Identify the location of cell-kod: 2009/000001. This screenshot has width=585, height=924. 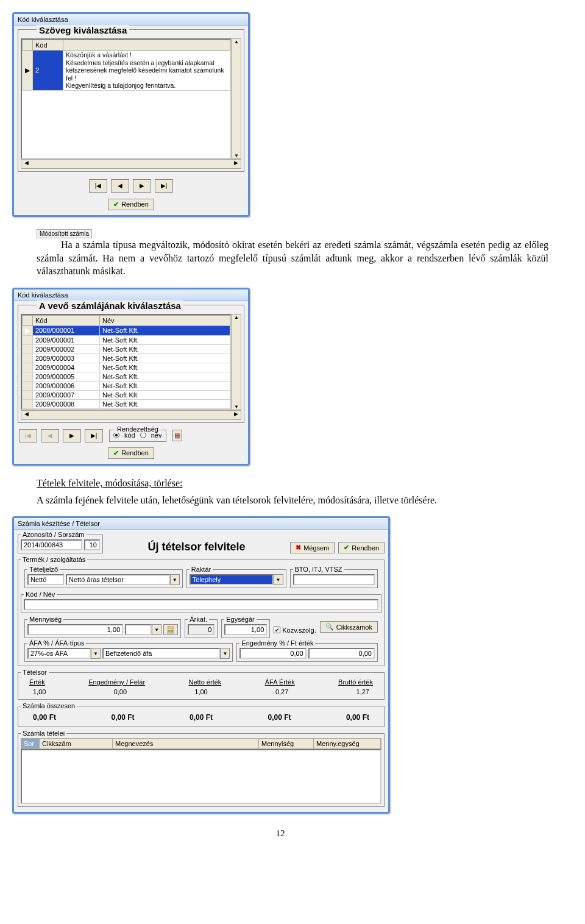
(66, 340).